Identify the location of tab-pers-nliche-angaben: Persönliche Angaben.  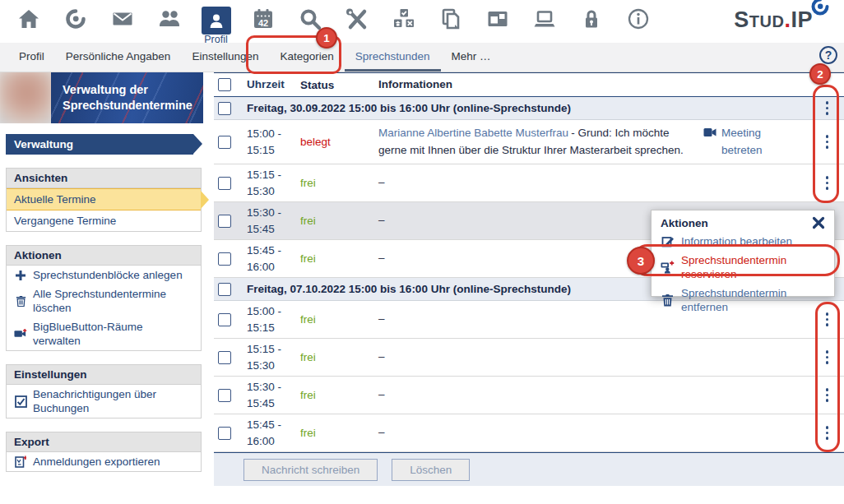
(118, 58).